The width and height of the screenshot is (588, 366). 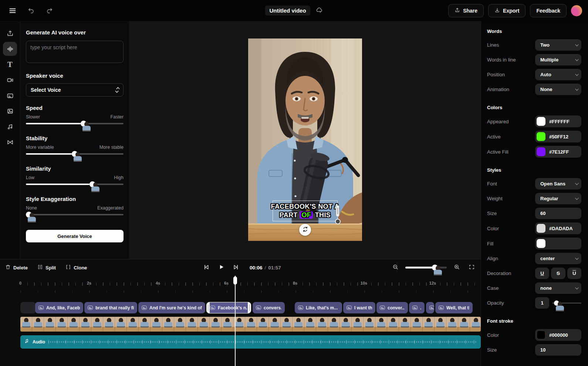 I want to click on timeline-clip: And I'm sure he's kind of l..., so click(x=172, y=308).